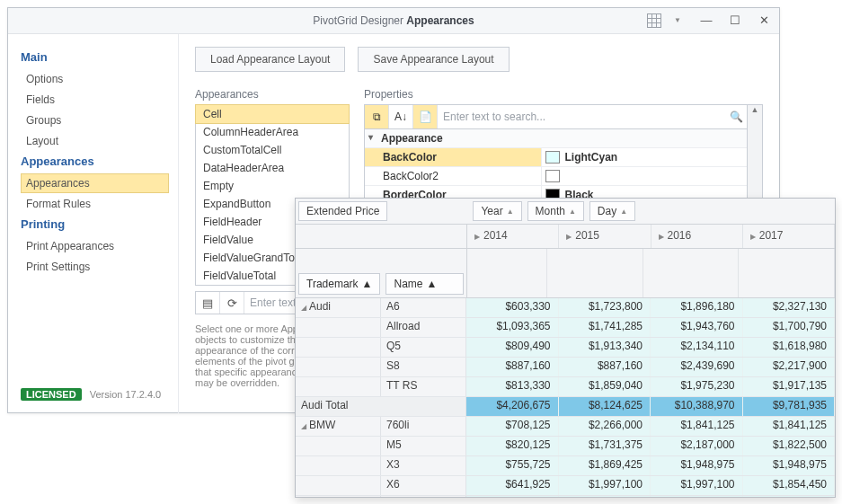  Describe the element at coordinates (697, 497) in the screenshot. I see `value-cell: $1,682,250` at that location.